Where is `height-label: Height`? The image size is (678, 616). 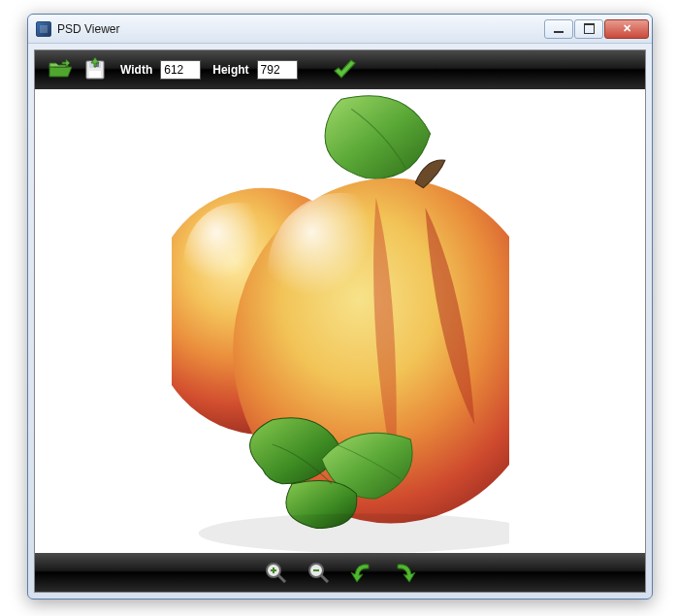
height-label: Height is located at coordinates (231, 70).